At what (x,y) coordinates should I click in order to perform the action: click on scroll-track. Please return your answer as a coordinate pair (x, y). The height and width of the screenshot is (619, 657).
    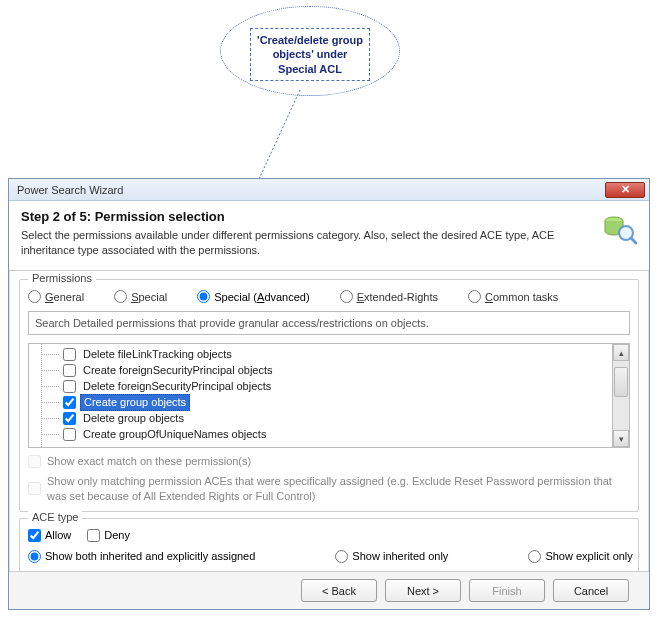
    Looking at the image, I should click on (621, 396).